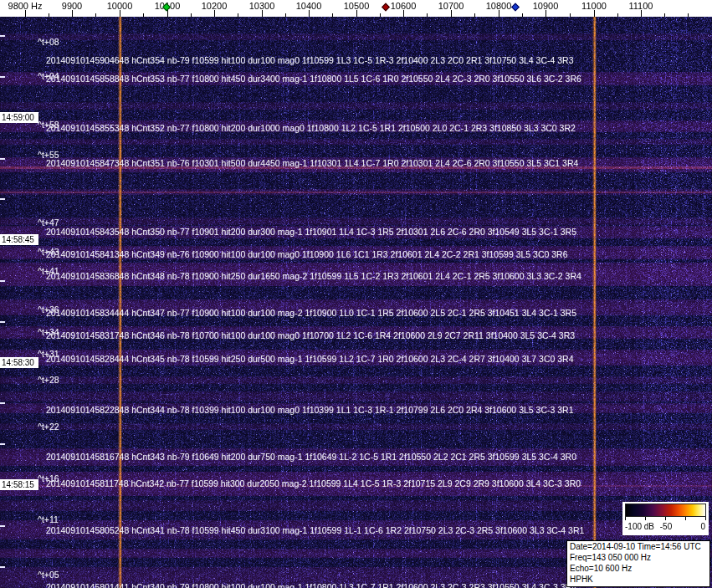 This screenshot has width=712, height=588. I want to click on detection-log-line: 20140910145822848 hCnt344 nb-78 f10399 h…, so click(310, 410).